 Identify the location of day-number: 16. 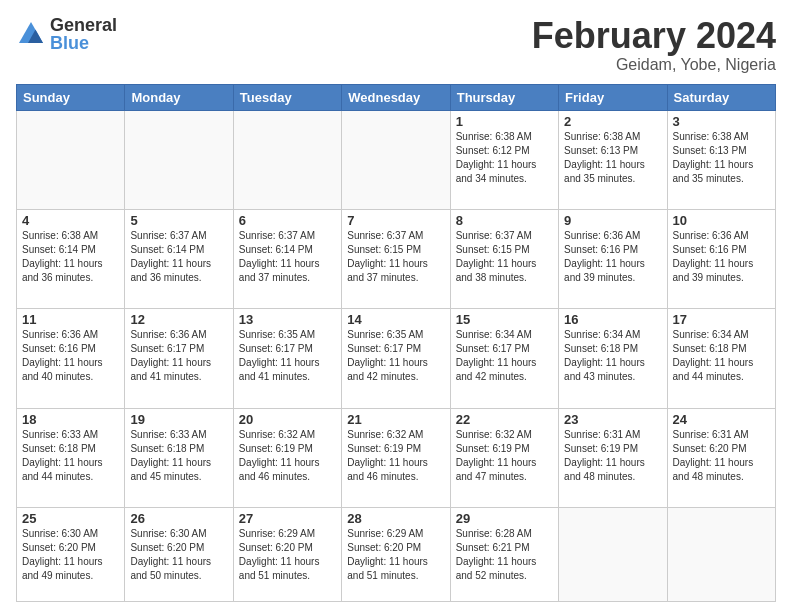
(612, 320).